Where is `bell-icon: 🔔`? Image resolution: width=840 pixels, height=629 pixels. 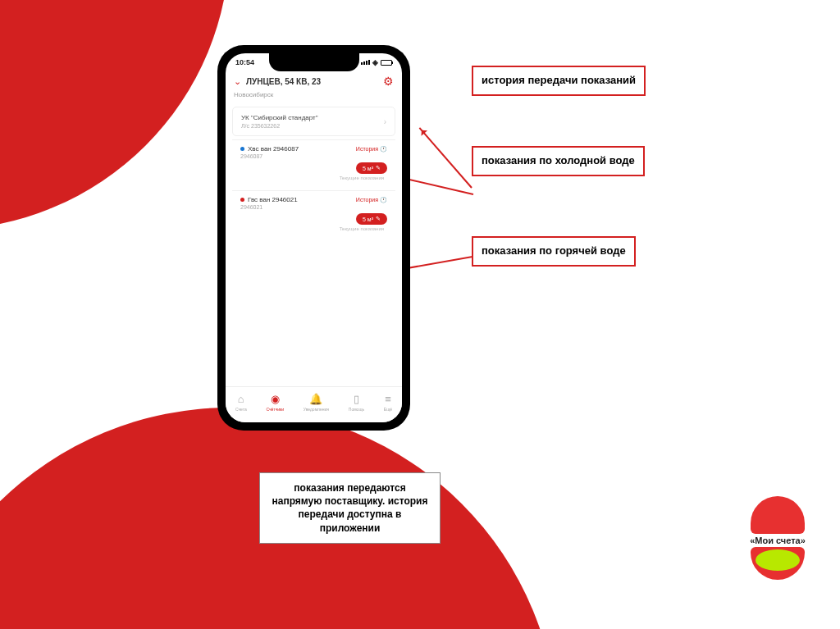 bell-icon: 🔔 is located at coordinates (316, 399).